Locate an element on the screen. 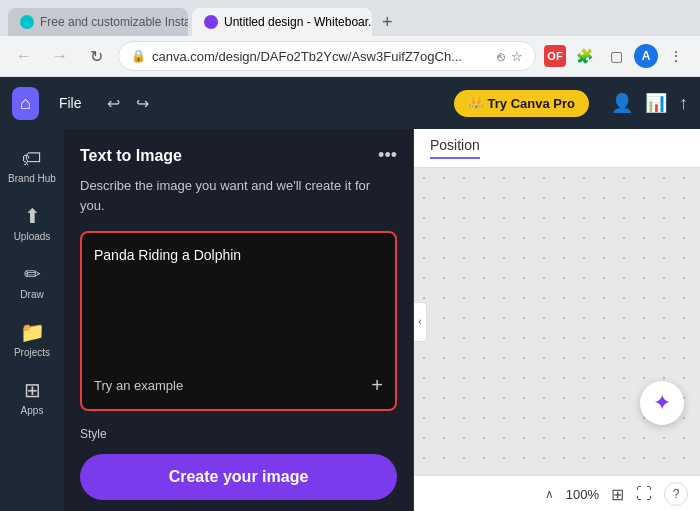 This screenshot has width=700, height=511. browser-toolbar-icons: OF 🧩 ▢ A ⋮ is located at coordinates (617, 56).